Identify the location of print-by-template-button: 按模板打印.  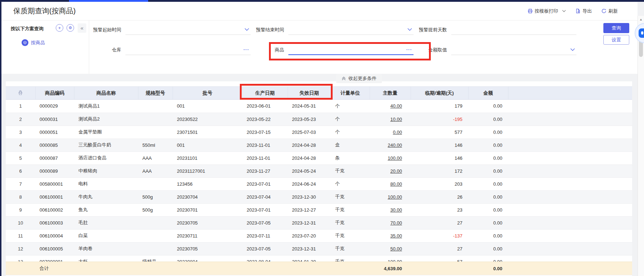
(547, 11).